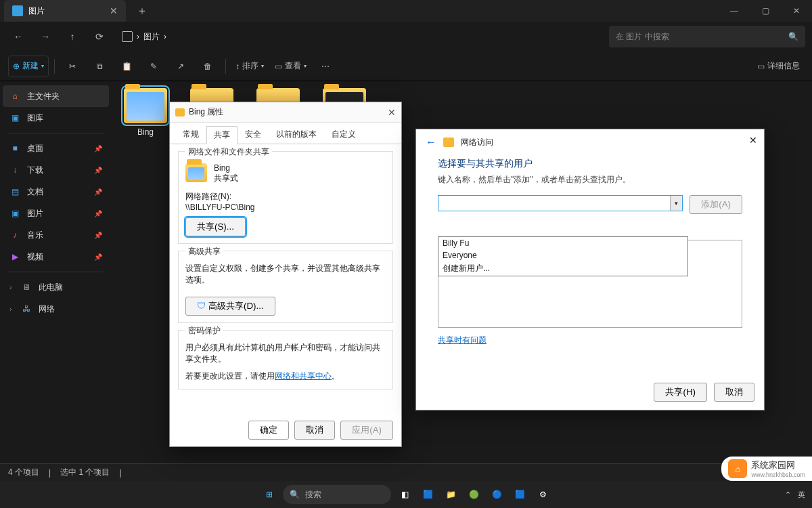 This screenshot has width=812, height=508. Describe the element at coordinates (406, 494) in the screenshot. I see `taskbar: ⊞ 🔍搜索 ◧ 🟦 📁 🟢 🔵 🟦 ⚙ ⌃ 英` at that location.